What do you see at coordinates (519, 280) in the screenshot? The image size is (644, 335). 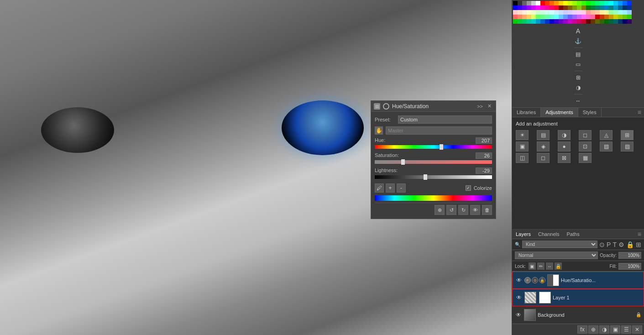 I see `layer-visibility-hue-sat: 👁` at bounding box center [519, 280].